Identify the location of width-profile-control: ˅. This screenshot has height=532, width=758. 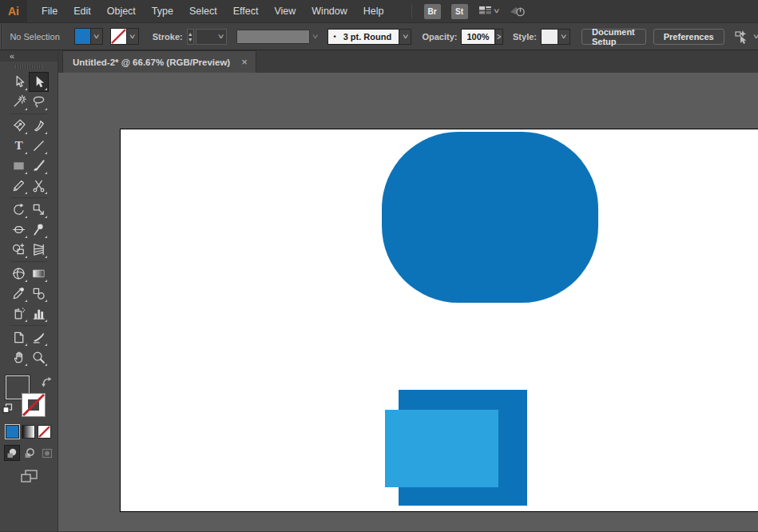
(276, 37).